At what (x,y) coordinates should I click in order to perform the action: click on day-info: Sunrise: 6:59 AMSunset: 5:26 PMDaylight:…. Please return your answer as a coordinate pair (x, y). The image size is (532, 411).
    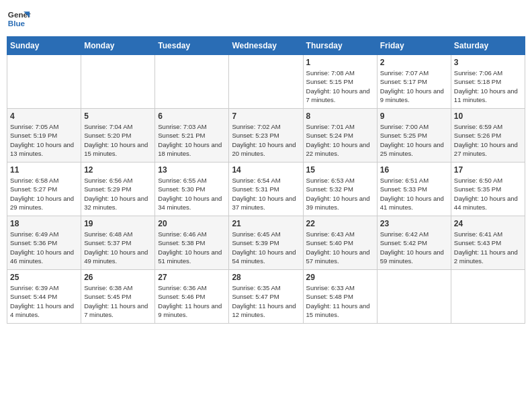
    Looking at the image, I should click on (488, 140).